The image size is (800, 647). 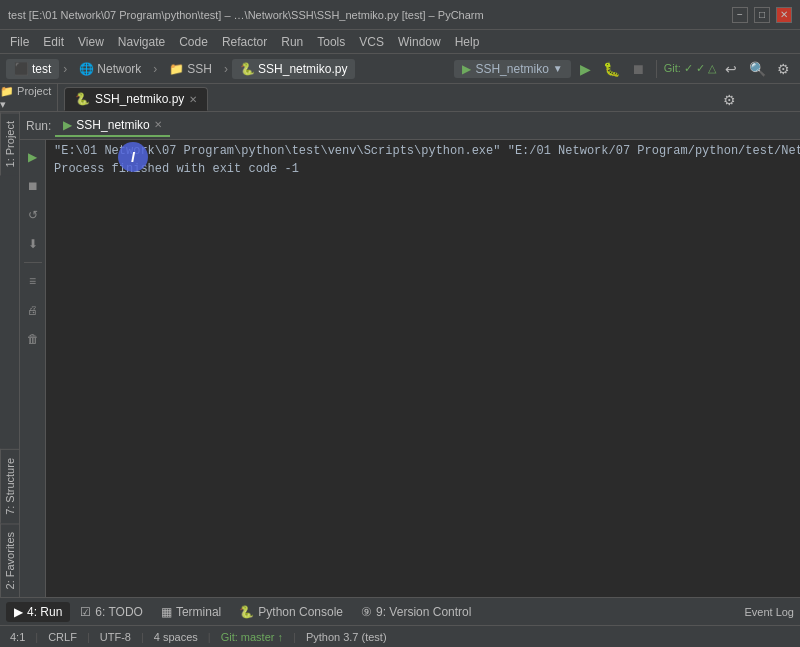 I want to click on nav-label-test: test, so click(x=42, y=69).